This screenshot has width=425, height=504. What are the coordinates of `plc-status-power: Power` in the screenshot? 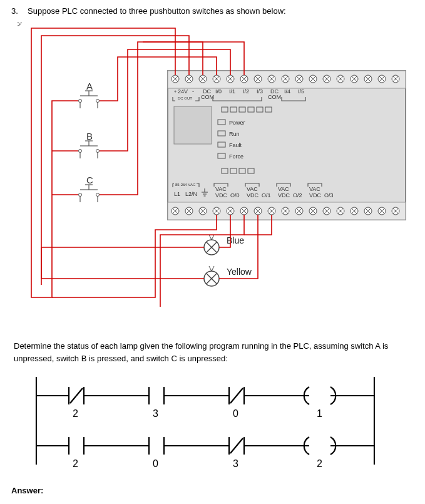 It's located at (237, 123).